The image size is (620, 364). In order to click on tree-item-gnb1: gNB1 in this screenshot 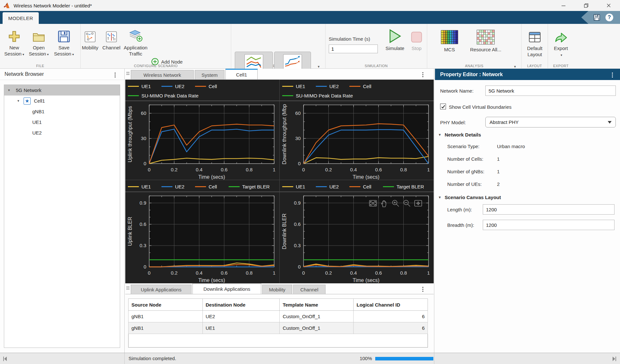, I will do `click(62, 112)`.